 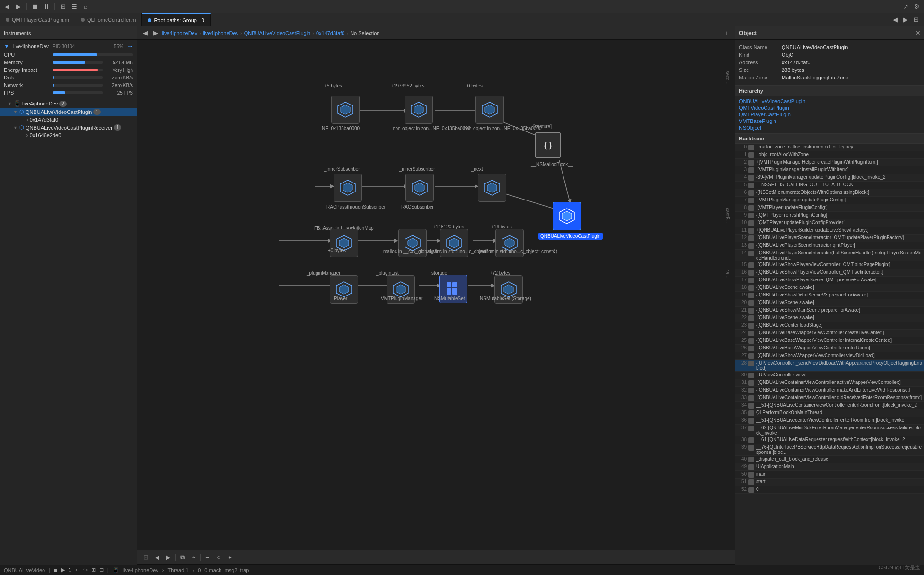 What do you see at coordinates (830, 163) in the screenshot?
I see `backtrace-row: 2 +[VMTPluginManagerHelper createPluginW…` at bounding box center [830, 163].